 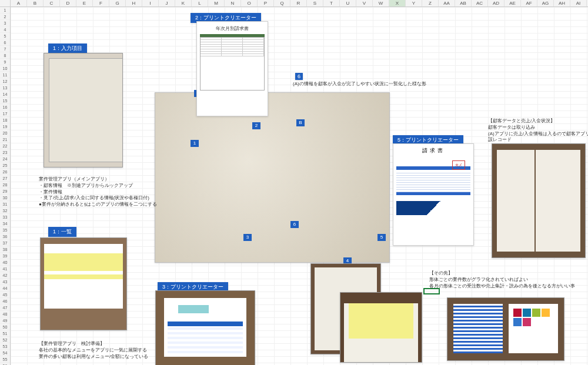 What do you see at coordinates (5, 243) in the screenshot?
I see `row-header: 37` at bounding box center [5, 243].